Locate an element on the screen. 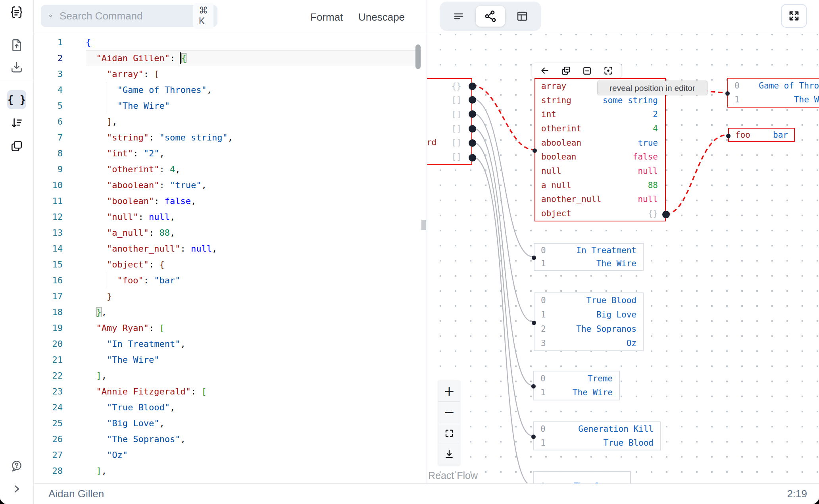 Image resolution: width=819 pixels, height=504 pixels. code-line: 10 "aboolean": "true", is located at coordinates (227, 185).